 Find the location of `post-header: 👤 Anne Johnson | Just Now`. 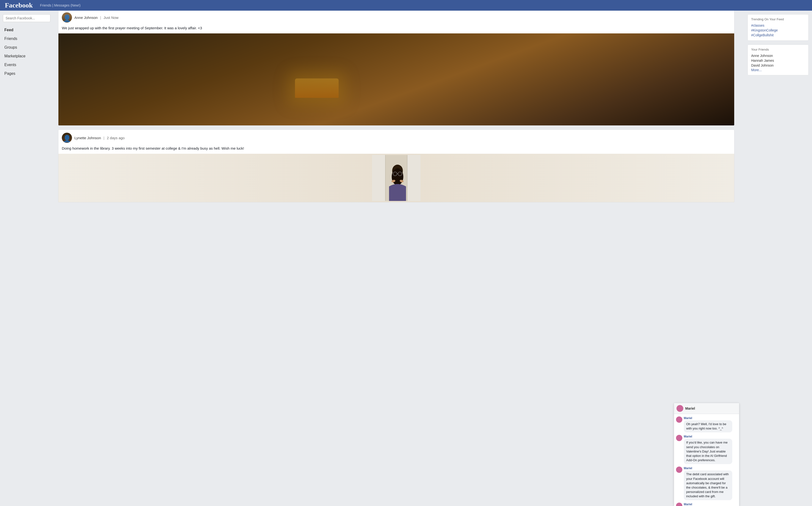

post-header: 👤 Anne Johnson | Just Now is located at coordinates (396, 17).